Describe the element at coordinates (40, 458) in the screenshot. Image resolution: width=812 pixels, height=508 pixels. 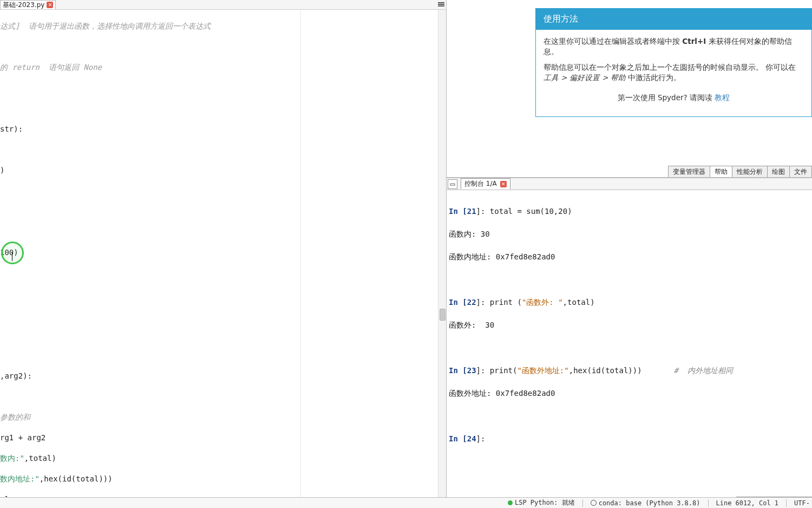
I see `editor-line: ,total)` at that location.